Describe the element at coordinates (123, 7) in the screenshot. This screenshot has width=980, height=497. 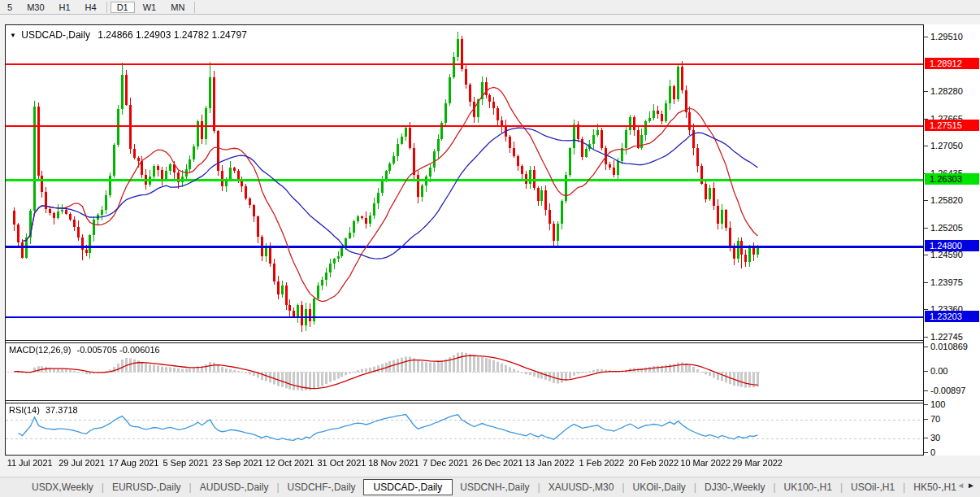
I see `timeframe-button-d1: D1` at that location.